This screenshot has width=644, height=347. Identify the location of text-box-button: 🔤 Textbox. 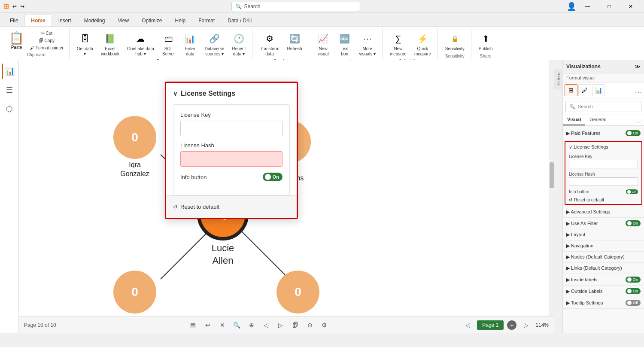
(345, 44).